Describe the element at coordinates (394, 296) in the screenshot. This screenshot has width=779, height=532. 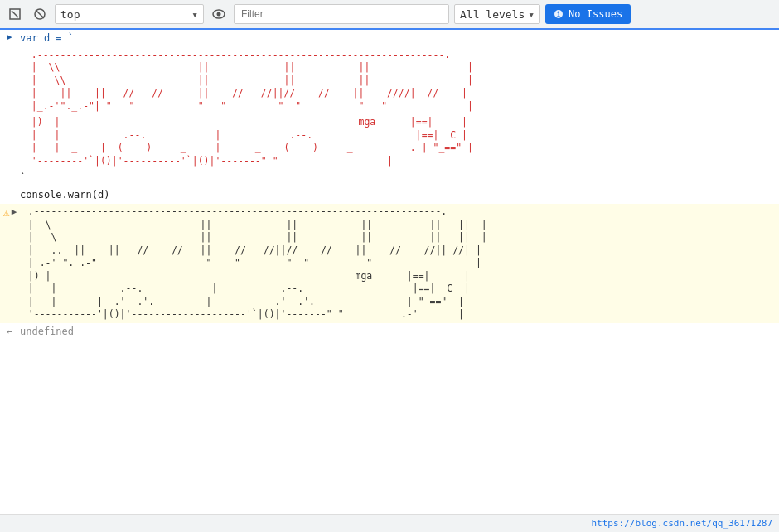
I see `ascii-art-dark-text2: |) | mga |==| | | | .--. | .--. |==| C |…` at that location.